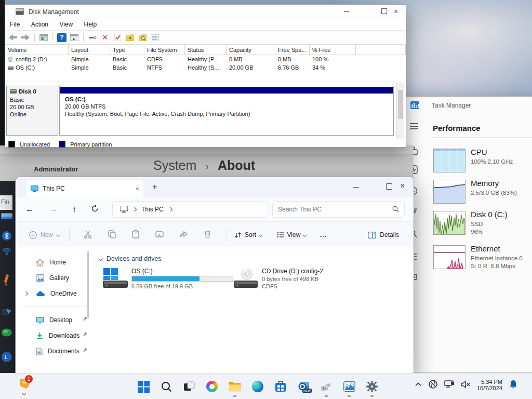 The image size is (532, 399). I want to click on address-breadcrumb: This PC, so click(153, 209).